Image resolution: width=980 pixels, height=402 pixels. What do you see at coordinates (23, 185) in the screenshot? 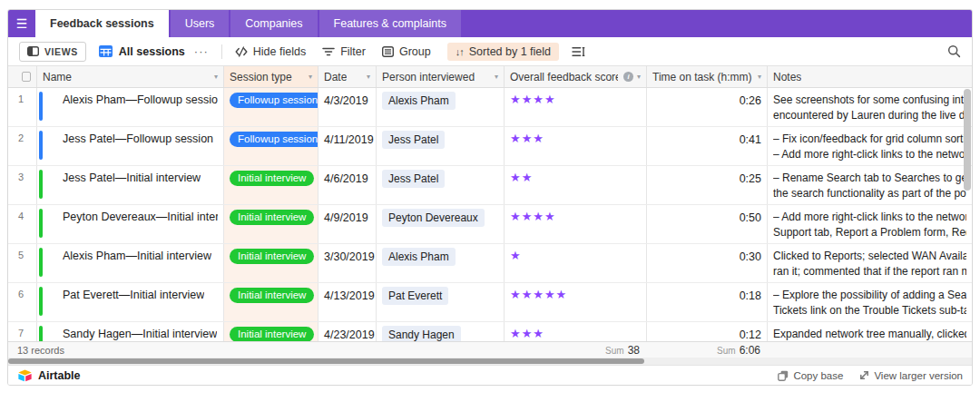
I see `row-select-cell: 3` at bounding box center [23, 185].